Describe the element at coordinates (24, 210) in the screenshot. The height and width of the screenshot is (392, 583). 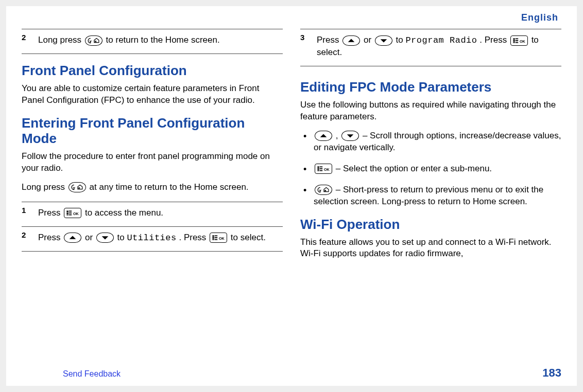
I see `step-number: 1` at that location.